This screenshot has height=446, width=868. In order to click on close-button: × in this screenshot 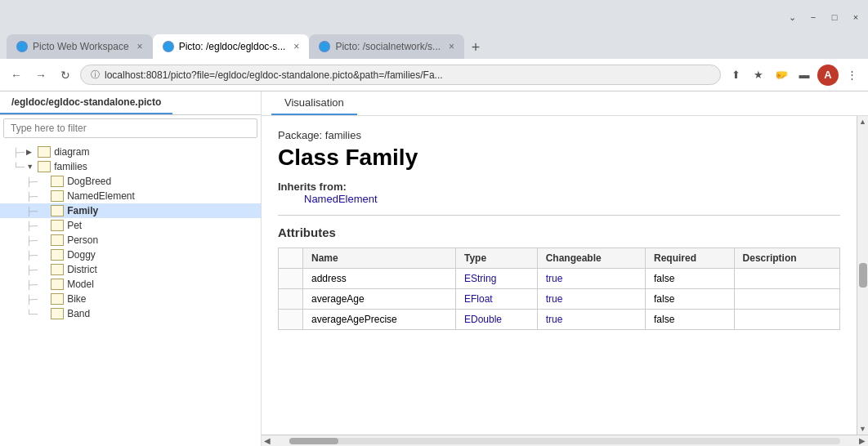, I will do `click(856, 17)`.